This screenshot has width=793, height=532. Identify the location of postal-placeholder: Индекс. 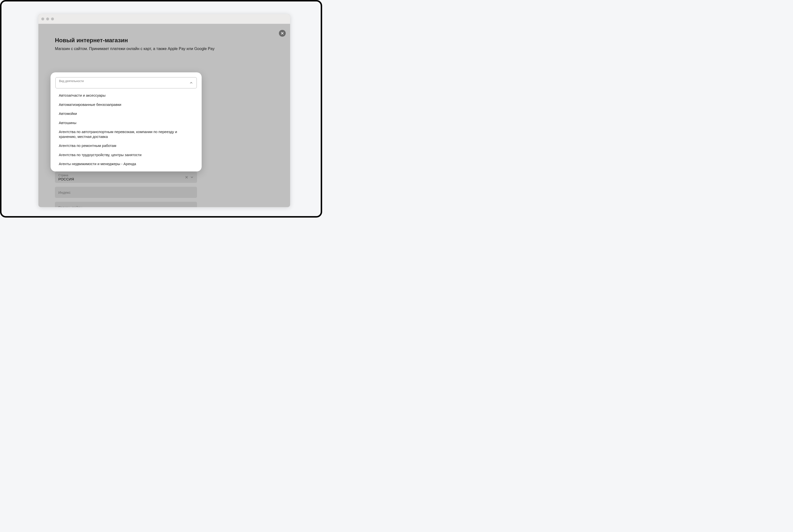
(64, 192).